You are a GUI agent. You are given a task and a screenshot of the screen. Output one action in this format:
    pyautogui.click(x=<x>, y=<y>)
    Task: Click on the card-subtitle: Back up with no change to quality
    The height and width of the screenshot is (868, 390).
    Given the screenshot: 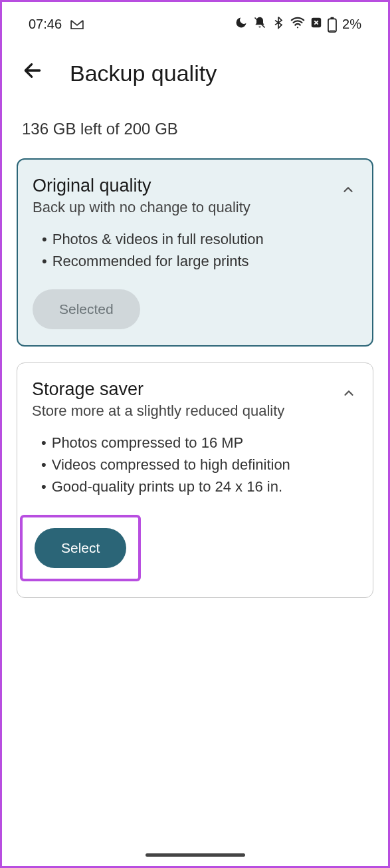 What is the action you would take?
    pyautogui.click(x=142, y=208)
    